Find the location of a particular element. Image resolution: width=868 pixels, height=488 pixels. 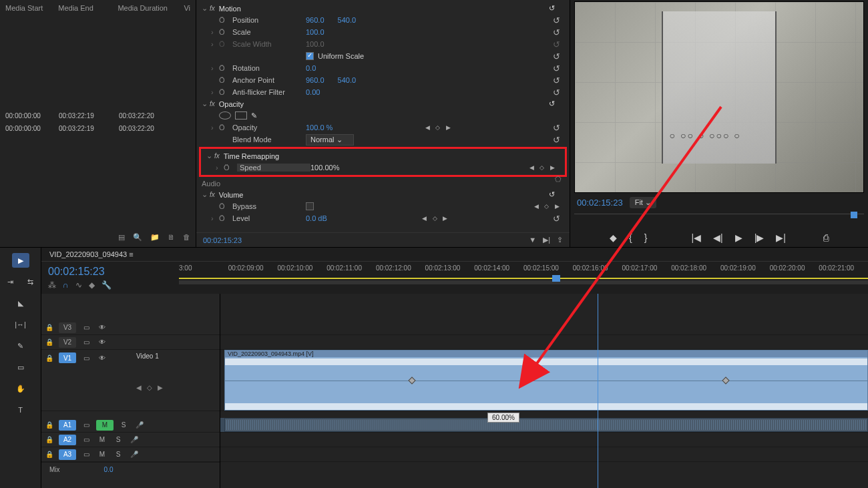

track-header-v2: 🔒 V2 ▭ 👁 is located at coordinates (131, 342).